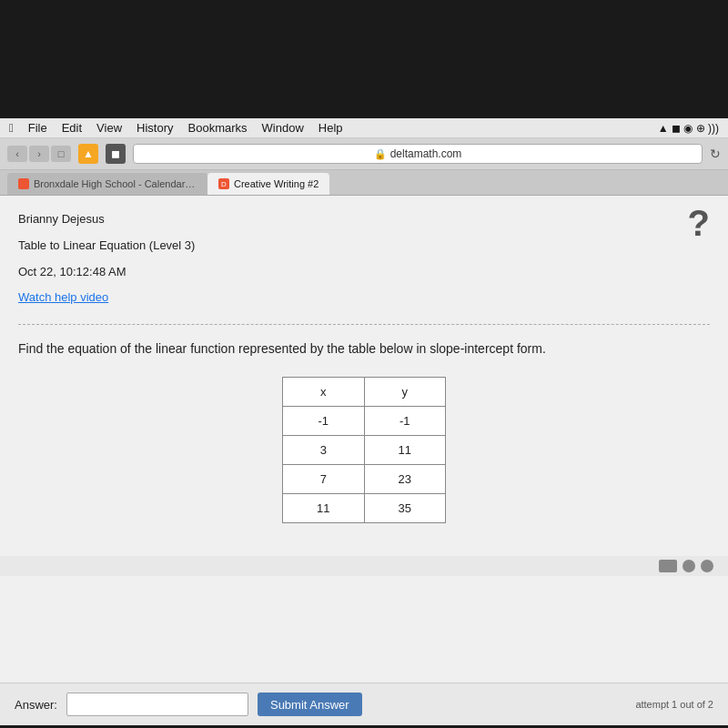 The width and height of the screenshot is (728, 728). What do you see at coordinates (699, 224) in the screenshot?
I see `help-question-icon: ?` at bounding box center [699, 224].